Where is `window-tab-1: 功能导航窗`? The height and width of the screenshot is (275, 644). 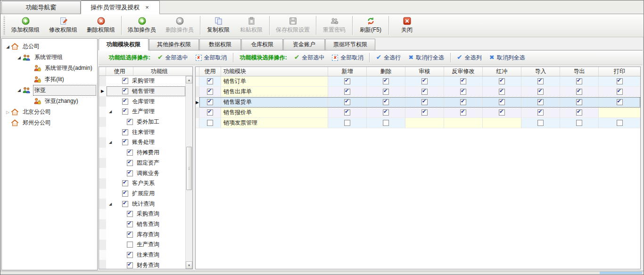 window-tab-1: 功能导航窗 is located at coordinates (41, 8).